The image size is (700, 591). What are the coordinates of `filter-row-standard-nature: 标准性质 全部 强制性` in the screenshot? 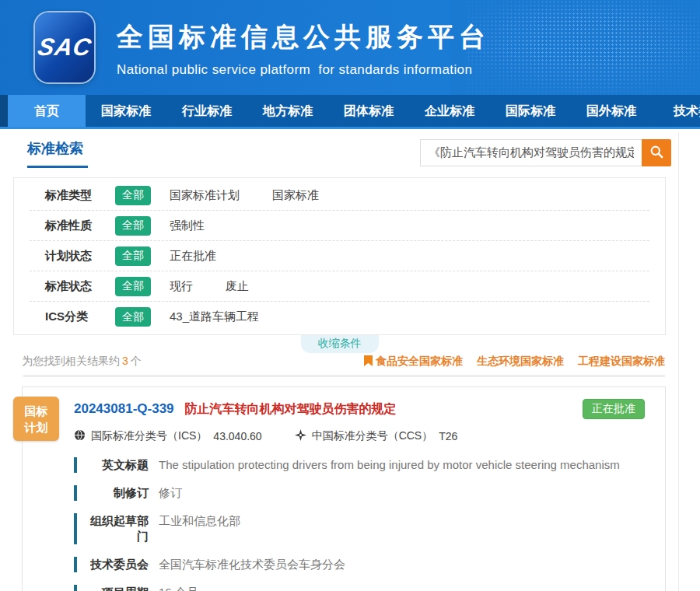 It's located at (339, 226).